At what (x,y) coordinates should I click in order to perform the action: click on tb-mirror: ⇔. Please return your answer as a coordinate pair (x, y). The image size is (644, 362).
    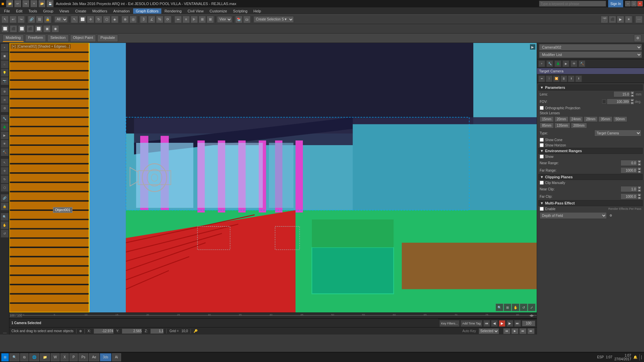
    Looking at the image, I should click on (178, 19).